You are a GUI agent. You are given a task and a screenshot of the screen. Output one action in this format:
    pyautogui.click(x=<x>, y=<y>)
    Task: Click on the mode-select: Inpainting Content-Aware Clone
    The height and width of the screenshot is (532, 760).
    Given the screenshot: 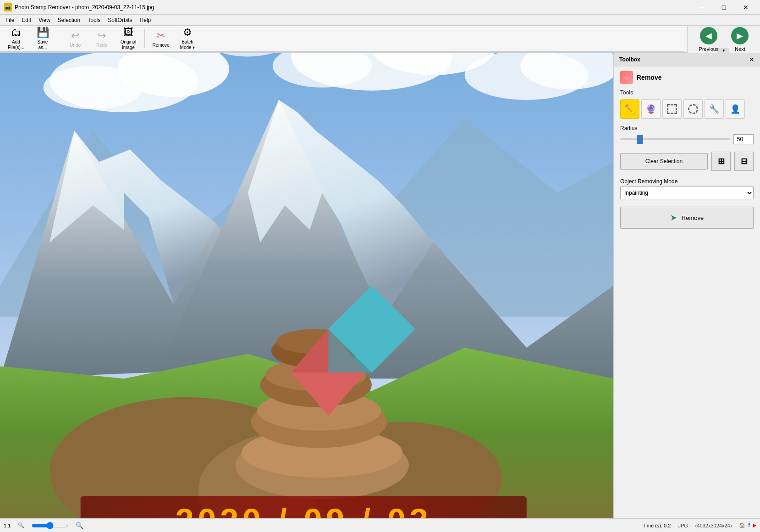 What is the action you would take?
    pyautogui.click(x=687, y=193)
    